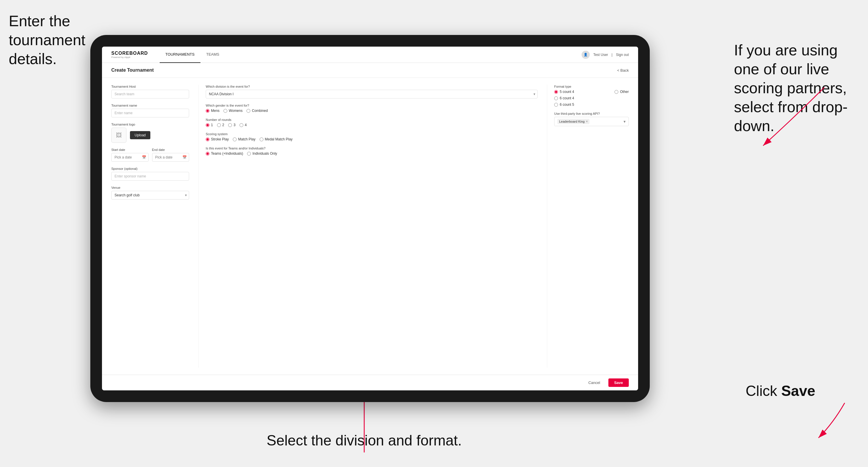 The height and width of the screenshot is (467, 868). Describe the element at coordinates (371, 105) in the screenshot. I see `gender-label: Which gender is the event for?` at that location.